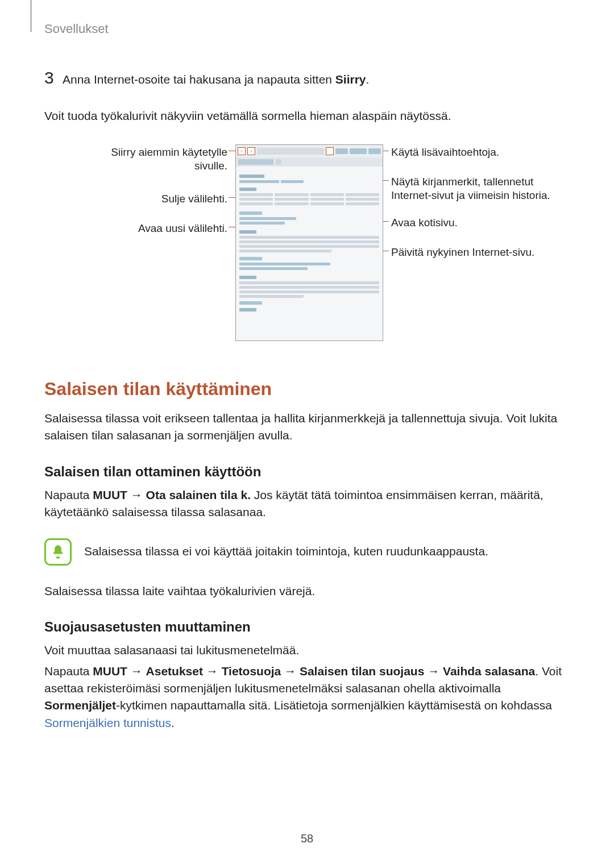  What do you see at coordinates (68, 671) in the screenshot?
I see `s3p2-a: Napauta` at bounding box center [68, 671].